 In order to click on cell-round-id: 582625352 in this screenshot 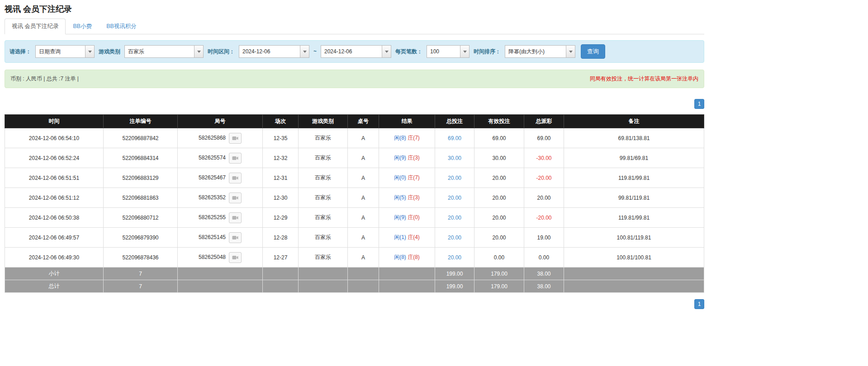, I will do `click(220, 198)`.